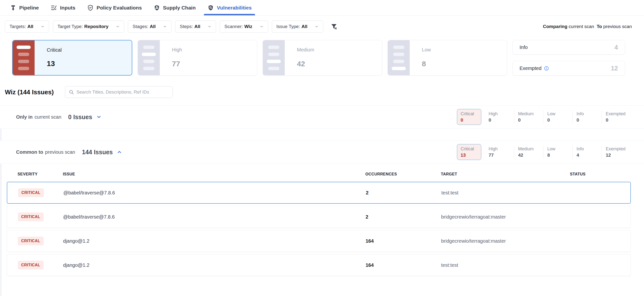 This screenshot has height=307, width=644. Describe the element at coordinates (214, 50) in the screenshot. I see `card-label: High` at that location.